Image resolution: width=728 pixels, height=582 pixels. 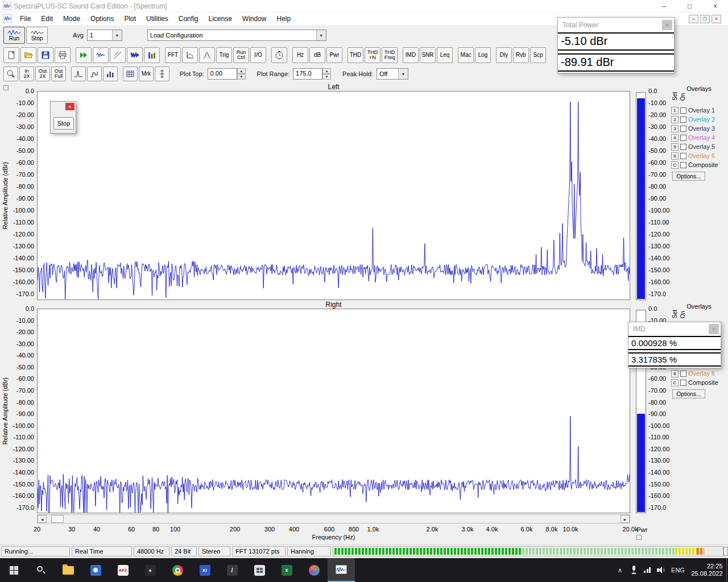 What do you see at coordinates (625, 519) in the screenshot?
I see `scroll-right-icon: ▶` at bounding box center [625, 519].